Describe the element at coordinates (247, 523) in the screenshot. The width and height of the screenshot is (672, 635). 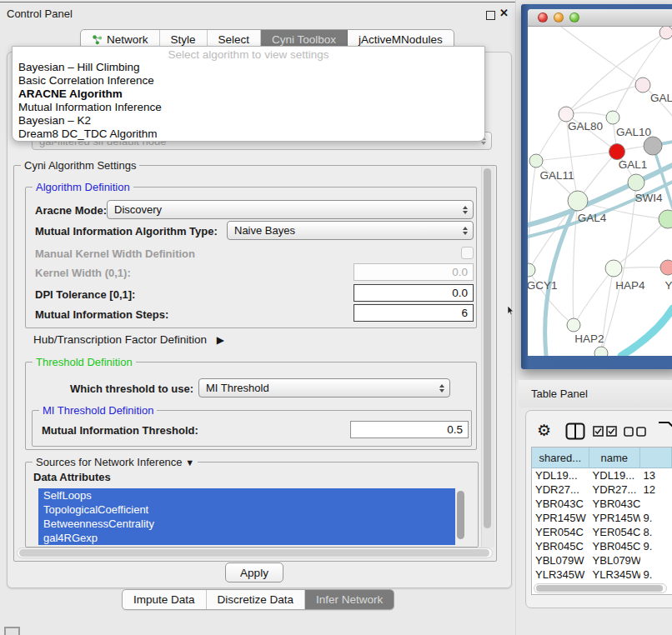
I see `attribute-list-item: BetweennessCentrality` at that location.